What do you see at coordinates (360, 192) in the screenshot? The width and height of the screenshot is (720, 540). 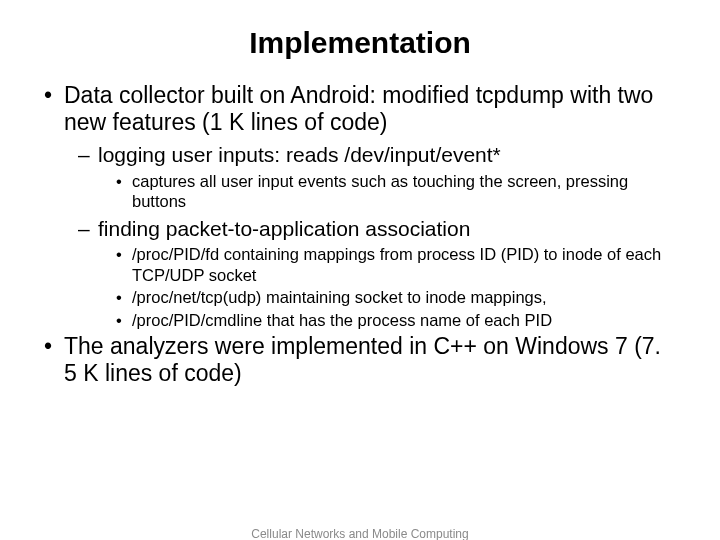 I see `bullet-lvl3: captures all user input events such as t…` at bounding box center [360, 192].